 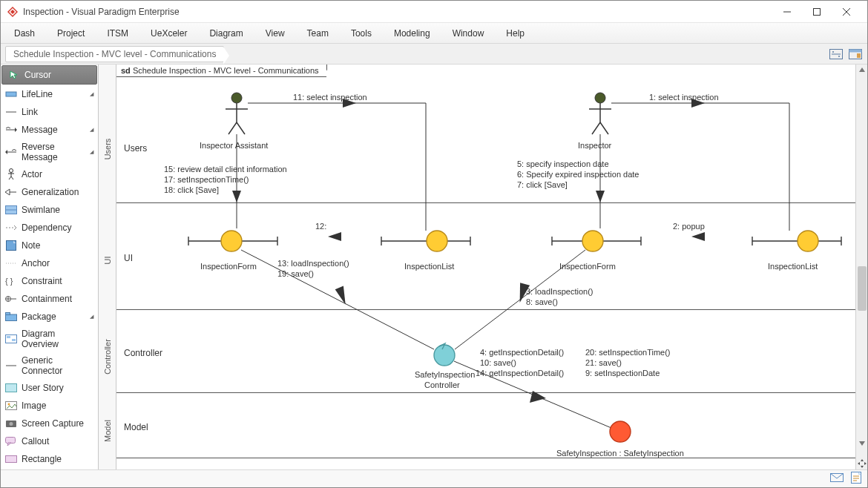 What do you see at coordinates (49, 317) in the screenshot?
I see `tool-package: Package` at bounding box center [49, 317].